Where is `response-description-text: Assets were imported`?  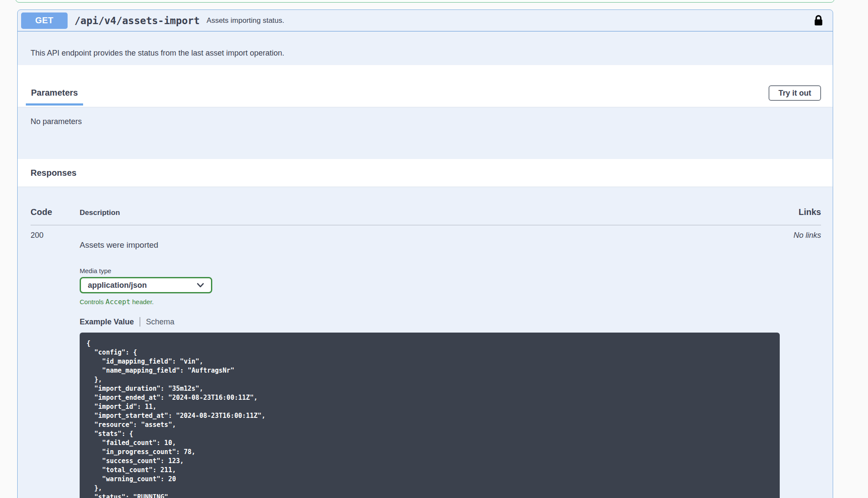 response-description-text: Assets were imported is located at coordinates (429, 245).